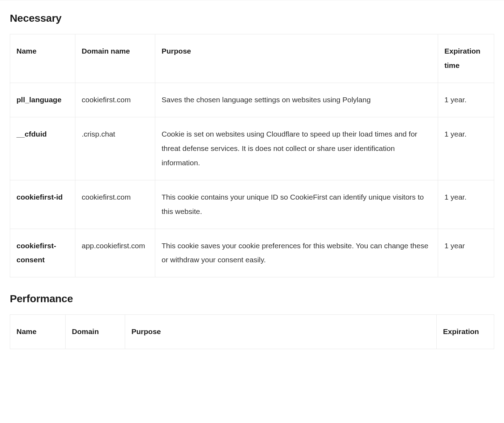 The width and height of the screenshot is (504, 423). What do you see at coordinates (252, 59) in the screenshot?
I see `table-header-row: Name Domain name Purpose Expiration time` at bounding box center [252, 59].